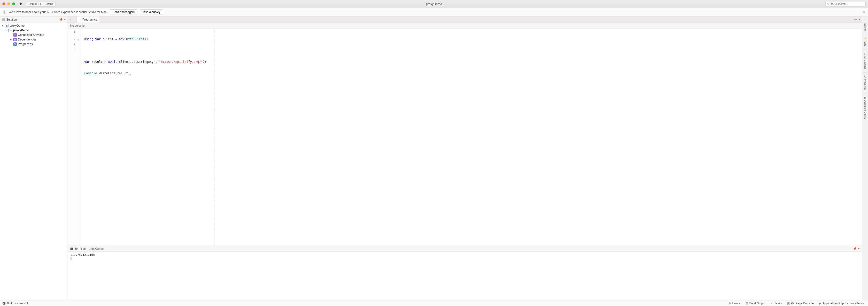  What do you see at coordinates (42, 4) in the screenshot?
I see `target-icon` at bounding box center [42, 4].